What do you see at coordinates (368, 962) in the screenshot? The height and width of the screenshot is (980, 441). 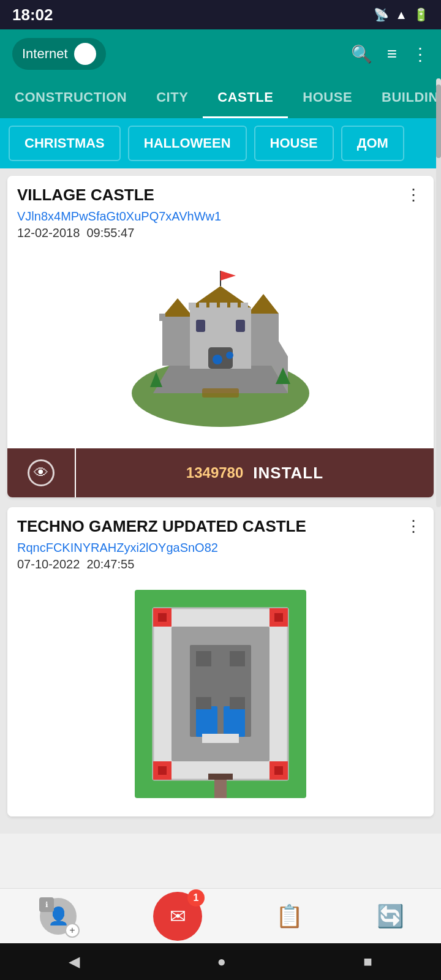 I see `recent-button: ■` at bounding box center [368, 962].